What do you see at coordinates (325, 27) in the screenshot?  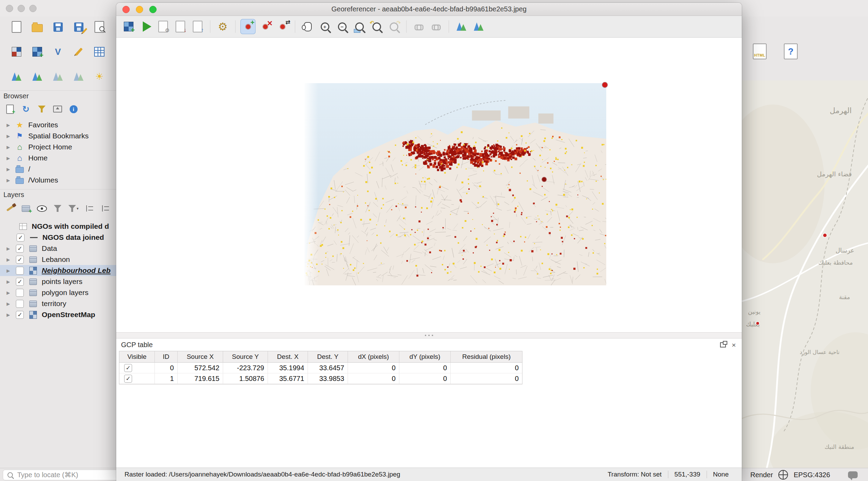 I see `zoom-in-icon: +` at bounding box center [325, 27].